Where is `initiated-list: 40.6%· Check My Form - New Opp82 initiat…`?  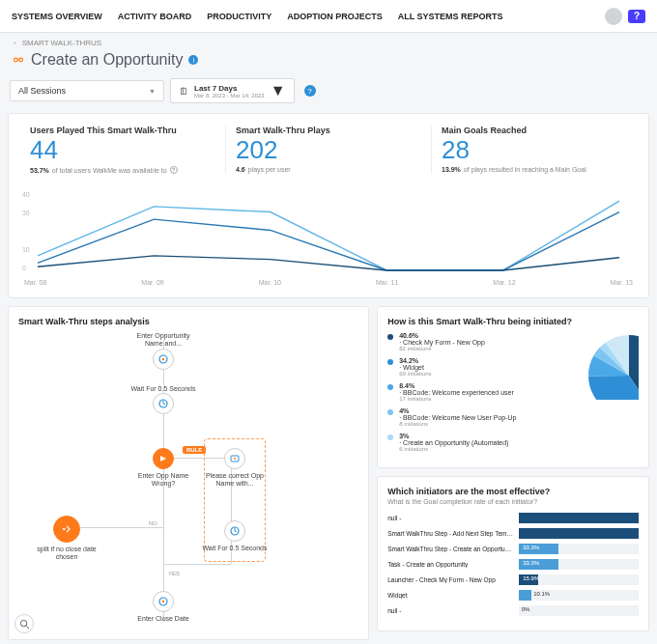
initiated-list: 40.6%· Check My Form - New Opp82 initiat… is located at coordinates (474, 395).